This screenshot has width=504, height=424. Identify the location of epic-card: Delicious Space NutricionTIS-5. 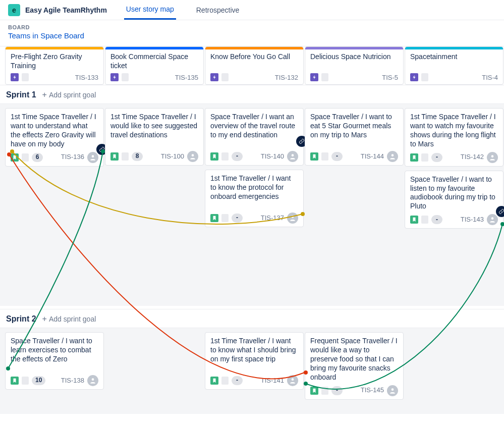
(354, 66).